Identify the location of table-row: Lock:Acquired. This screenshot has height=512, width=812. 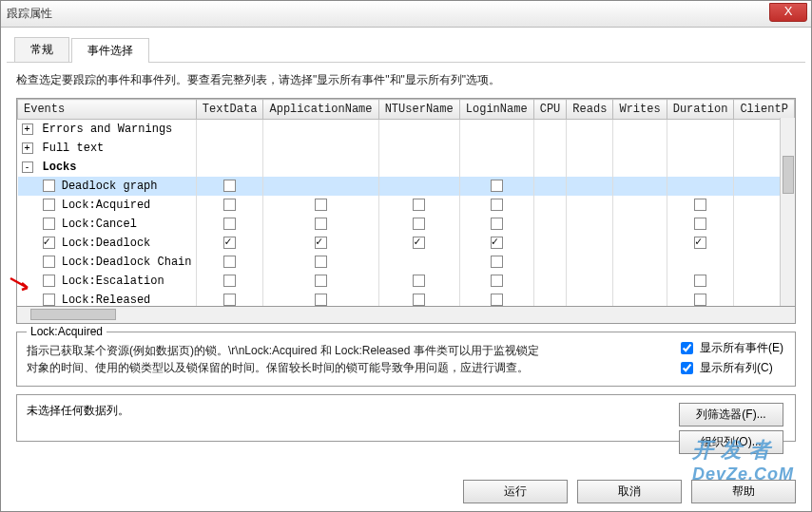
(407, 205).